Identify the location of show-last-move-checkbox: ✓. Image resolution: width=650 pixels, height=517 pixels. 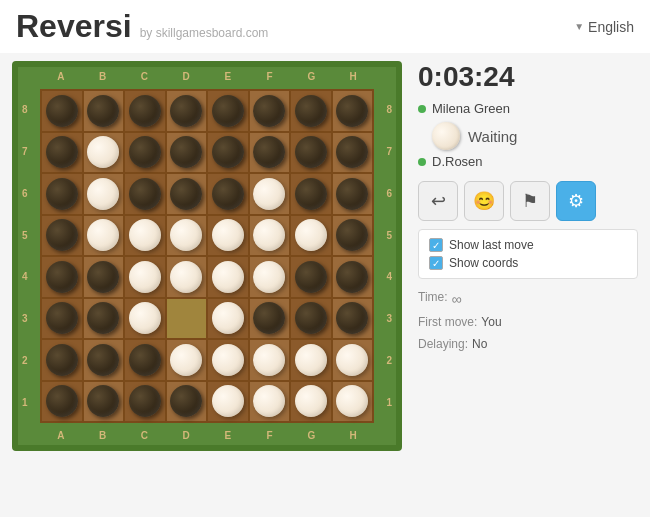
(436, 245).